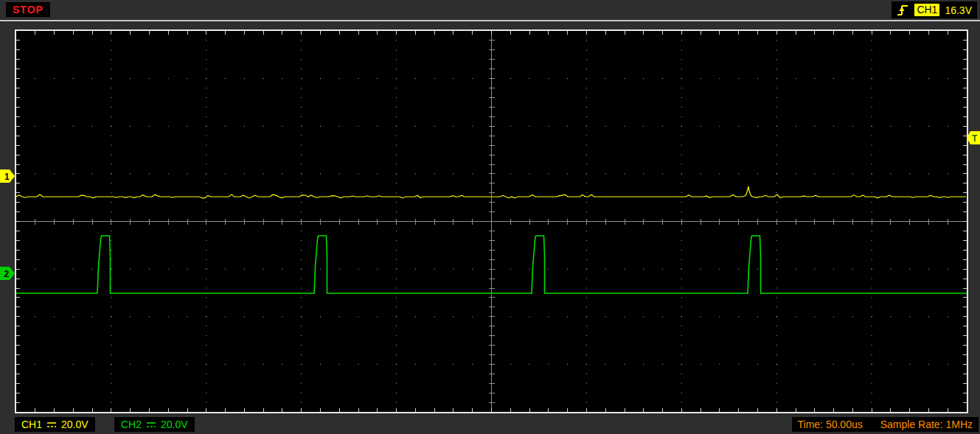  Describe the element at coordinates (934, 10) in the screenshot. I see `trigger-info-box: CH1 16.3V` at that location.